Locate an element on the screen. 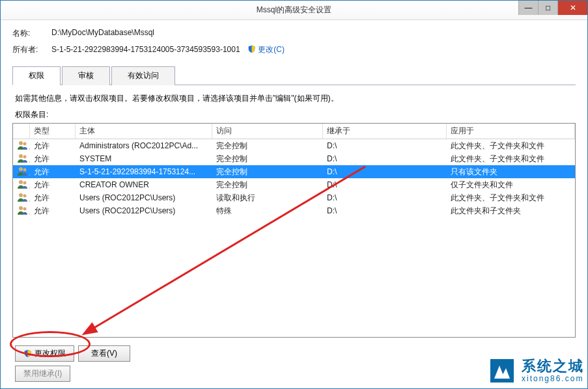 Image resolution: width=588 pixels, height=389 pixels. owner-sid: S-1-5-21-2922983994-1753124005-373459359… is located at coordinates (146, 49).